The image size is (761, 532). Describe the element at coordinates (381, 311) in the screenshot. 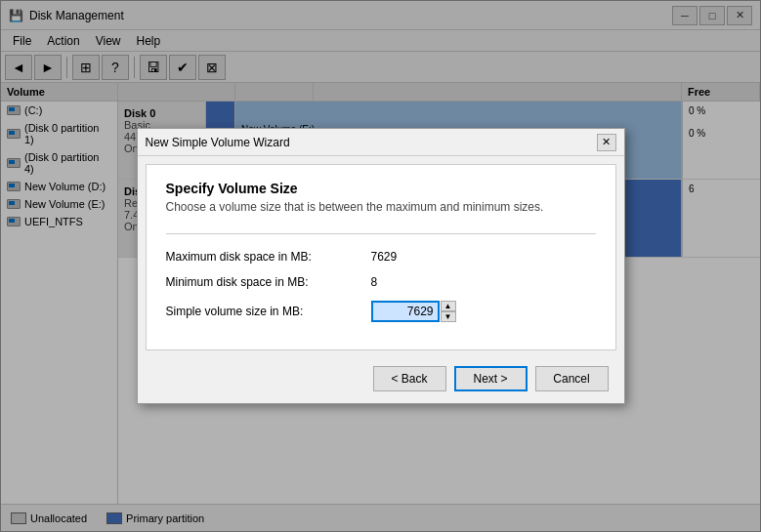

I see `form-row-size: Simple volume size in MB: ▲ ▼` at that location.